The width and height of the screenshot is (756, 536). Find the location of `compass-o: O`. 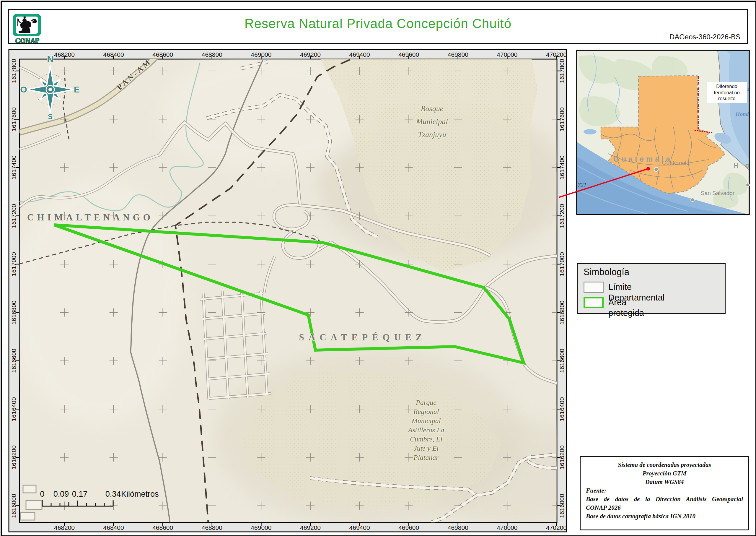

compass-o: O is located at coordinates (23, 89).